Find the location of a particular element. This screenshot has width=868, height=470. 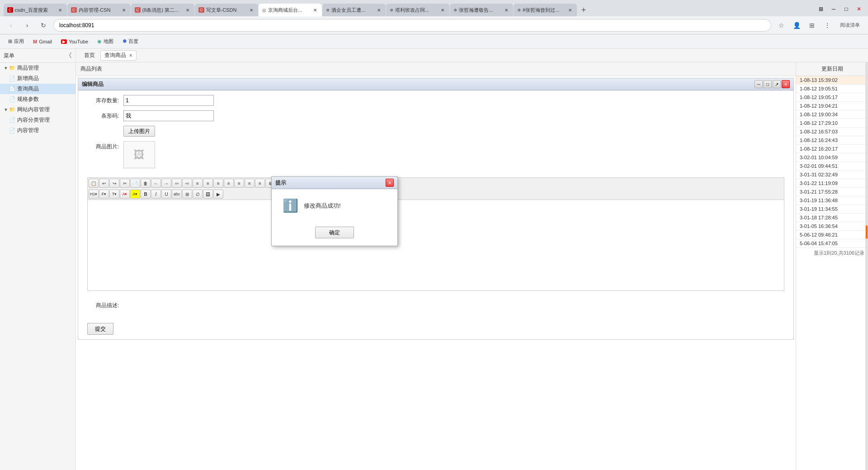

modal-ok-button: 确定 is located at coordinates (335, 233).